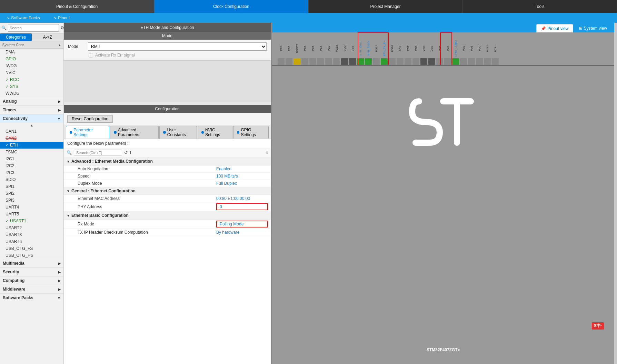 The width and height of the screenshot is (617, 364). What do you see at coordinates (32, 235) in the screenshot?
I see `sidebar-item: USART3` at bounding box center [32, 235].